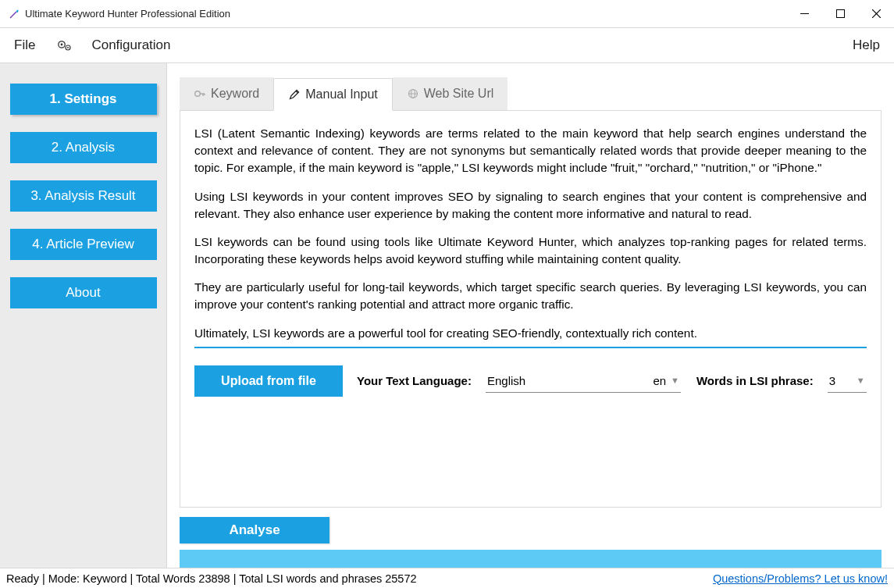 The width and height of the screenshot is (894, 588). Describe the element at coordinates (200, 94) in the screenshot. I see `key-icon` at that location.